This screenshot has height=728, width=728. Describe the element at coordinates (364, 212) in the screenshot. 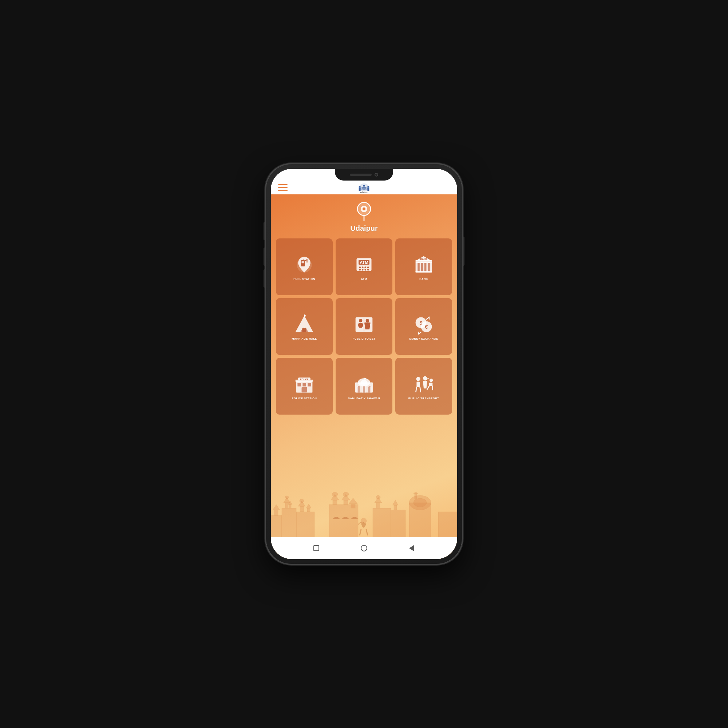

I see `location-pin-icon` at that location.